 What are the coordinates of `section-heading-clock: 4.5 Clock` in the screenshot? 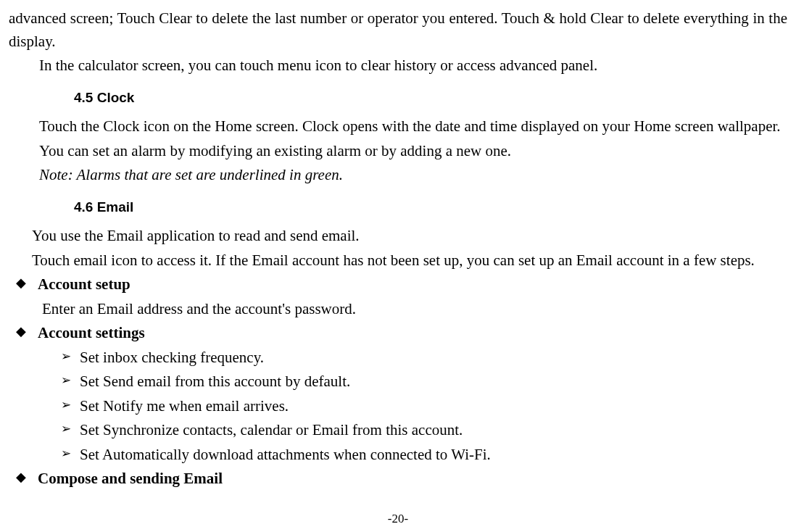 It's located at (431, 99).